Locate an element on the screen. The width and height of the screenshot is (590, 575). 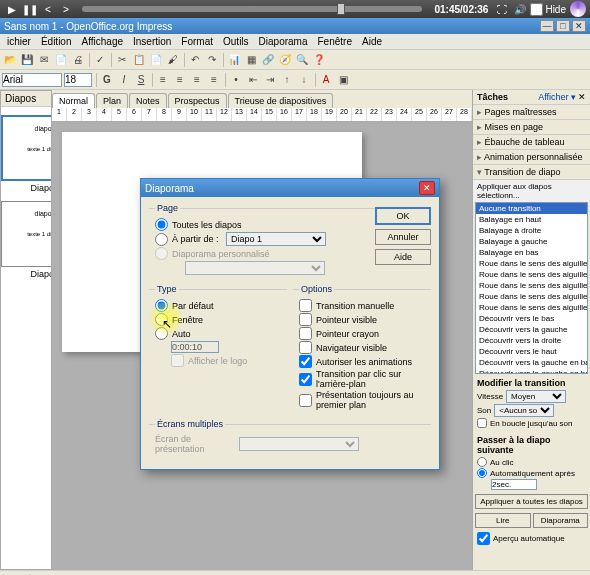
paste-icon: 📄 is located at coordinates (156, 60).